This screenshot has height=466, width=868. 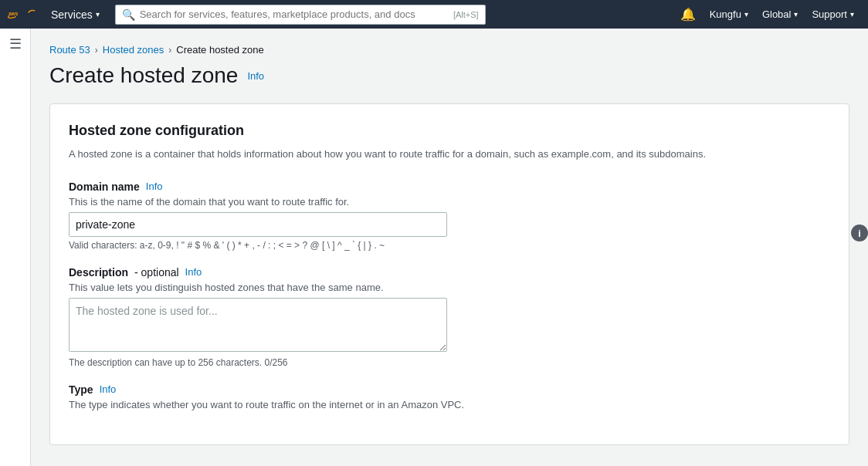 What do you see at coordinates (104, 187) in the screenshot?
I see `domain-name-label: Domain name` at bounding box center [104, 187].